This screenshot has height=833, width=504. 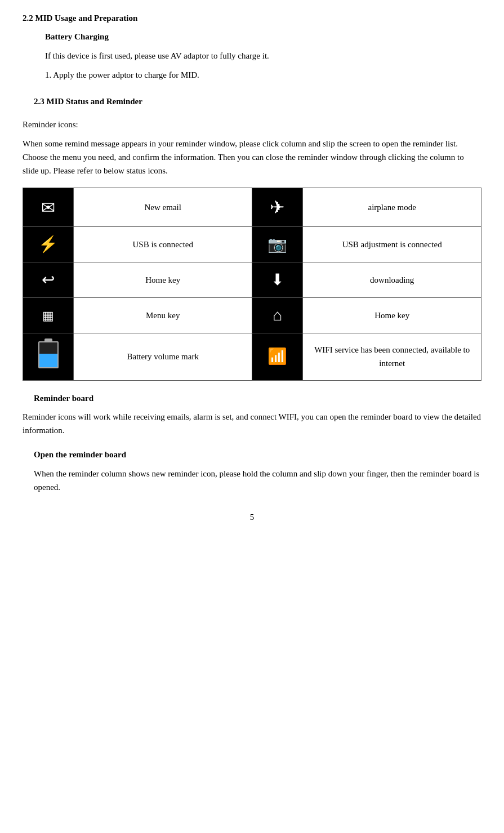 What do you see at coordinates (252, 207) in the screenshot?
I see `table-row: ✉ New email ✈ airplane mode` at bounding box center [252, 207].